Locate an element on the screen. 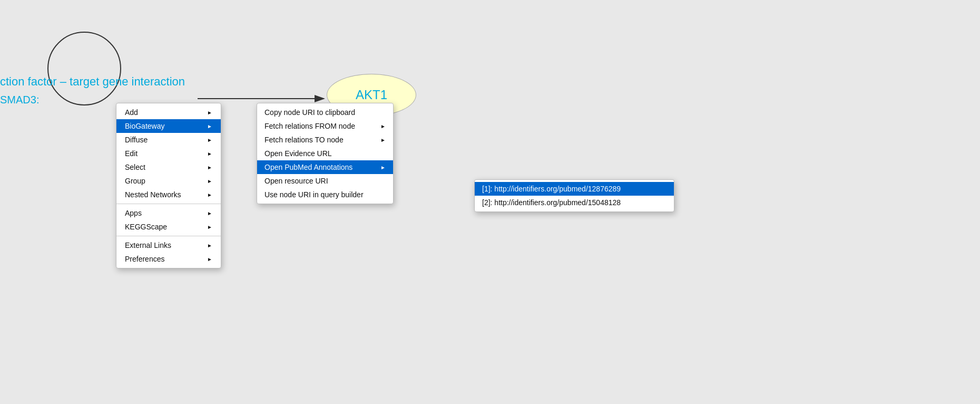  menu-item-external-links-arrow: ► is located at coordinates (210, 246).